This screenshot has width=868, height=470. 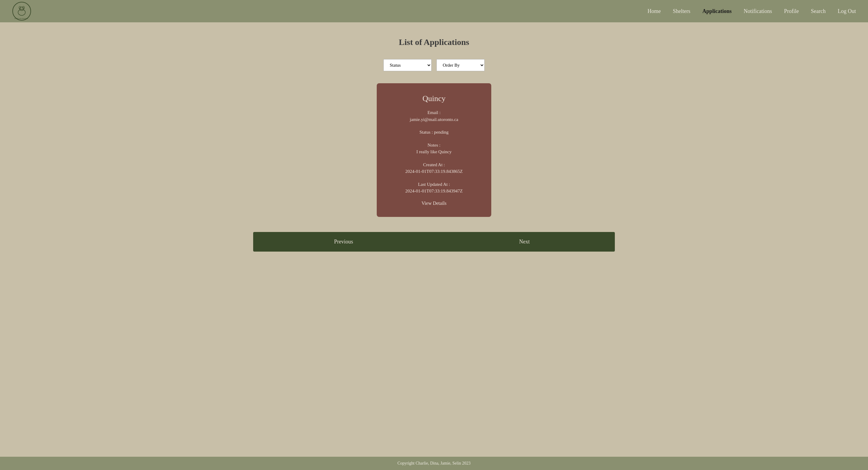 What do you see at coordinates (758, 11) in the screenshot?
I see `nav-item-notifications: Notifications` at bounding box center [758, 11].